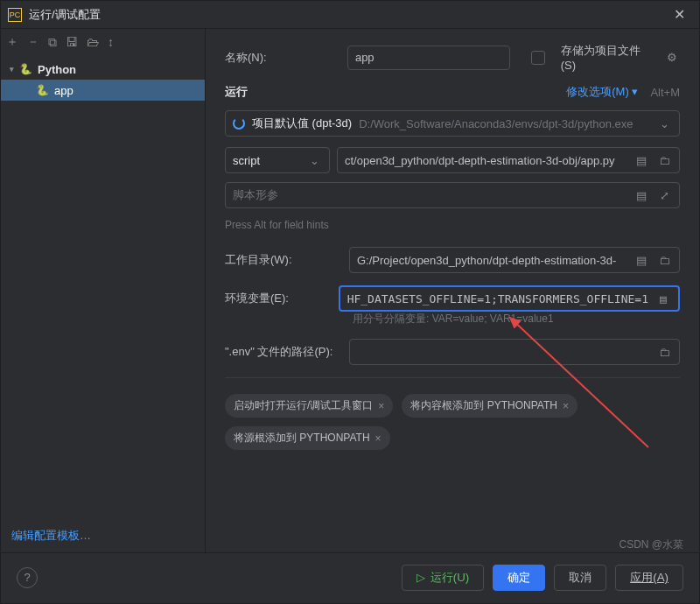  I want to click on chevron-down-icon: ▾, so click(12, 69).